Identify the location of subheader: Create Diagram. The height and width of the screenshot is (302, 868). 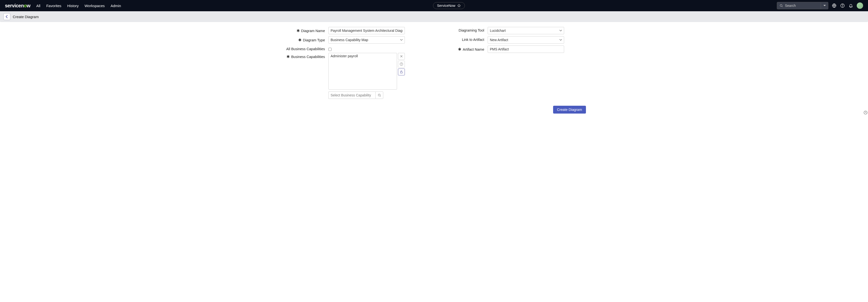
(434, 16).